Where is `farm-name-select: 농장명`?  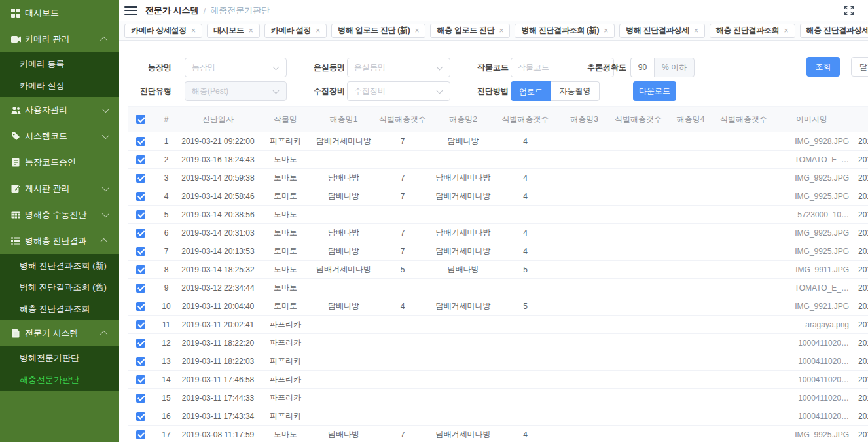 farm-name-select: 농장명 is located at coordinates (236, 67).